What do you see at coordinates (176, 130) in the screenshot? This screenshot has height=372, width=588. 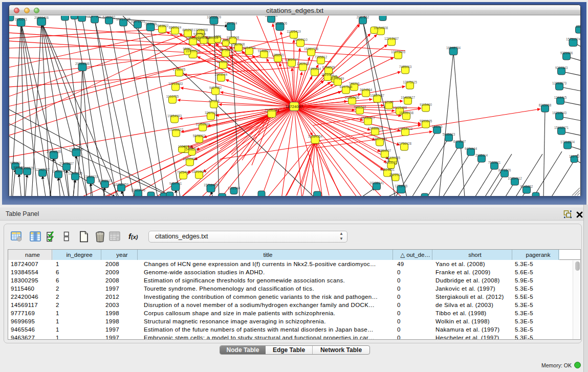 I see `svg-text: 19166827` at bounding box center [176, 130].